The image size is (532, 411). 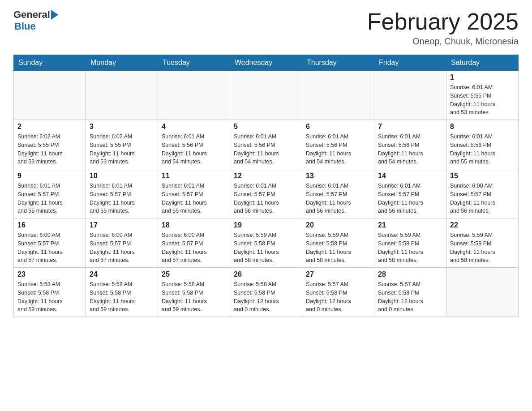 What do you see at coordinates (122, 194) in the screenshot?
I see `calendar-cell: 10Sunrise: 6:01 AM Sunset: 5:57 PM Dayli…` at bounding box center [122, 194].